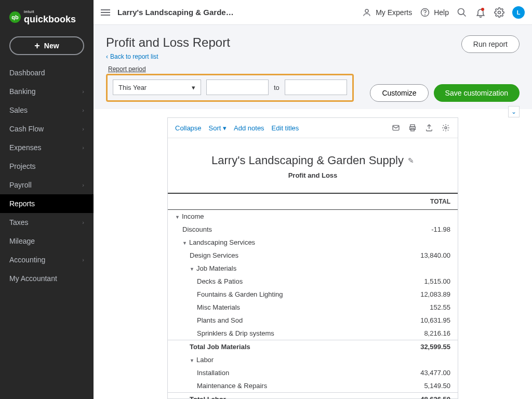 The width and height of the screenshot is (532, 399). What do you see at coordinates (47, 260) in the screenshot?
I see `sidebar-item-accounting: Accounting›` at bounding box center [47, 260].